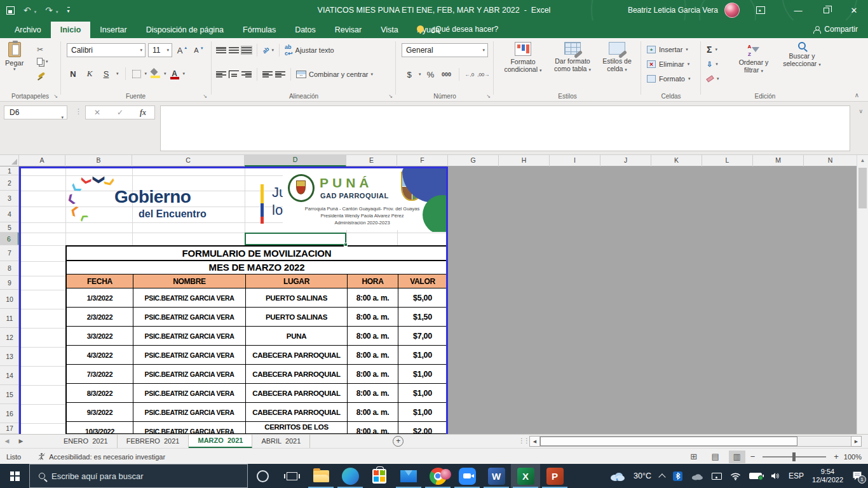 This screenshot has width=868, height=488. I want to click on row-header: 4, so click(10, 215).